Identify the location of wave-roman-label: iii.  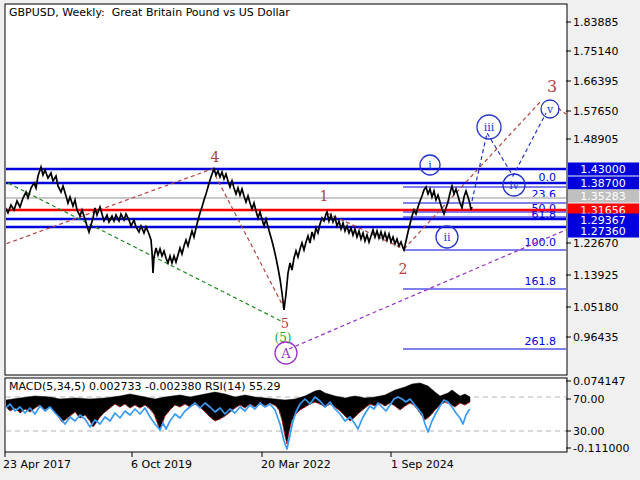
(490, 128).